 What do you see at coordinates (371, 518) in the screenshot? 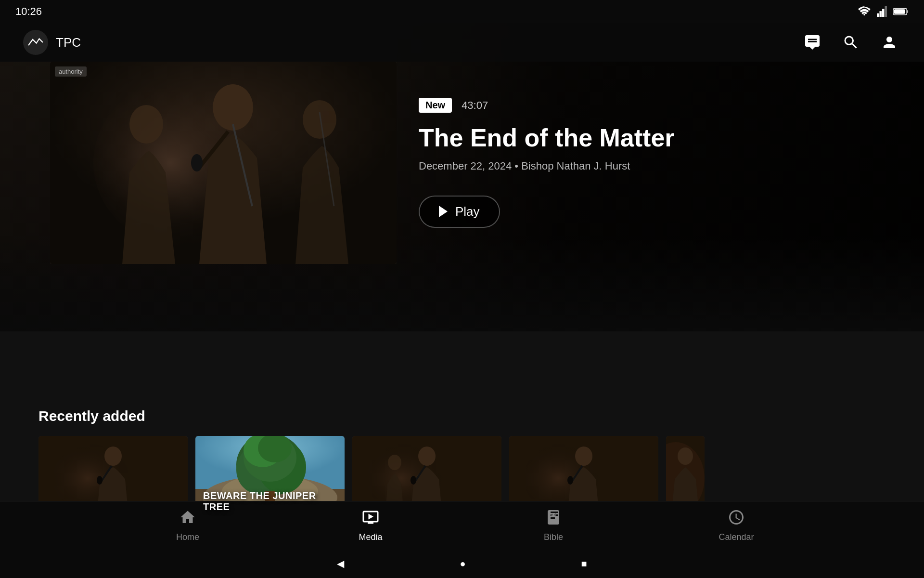
I see `media-icon` at bounding box center [371, 518].